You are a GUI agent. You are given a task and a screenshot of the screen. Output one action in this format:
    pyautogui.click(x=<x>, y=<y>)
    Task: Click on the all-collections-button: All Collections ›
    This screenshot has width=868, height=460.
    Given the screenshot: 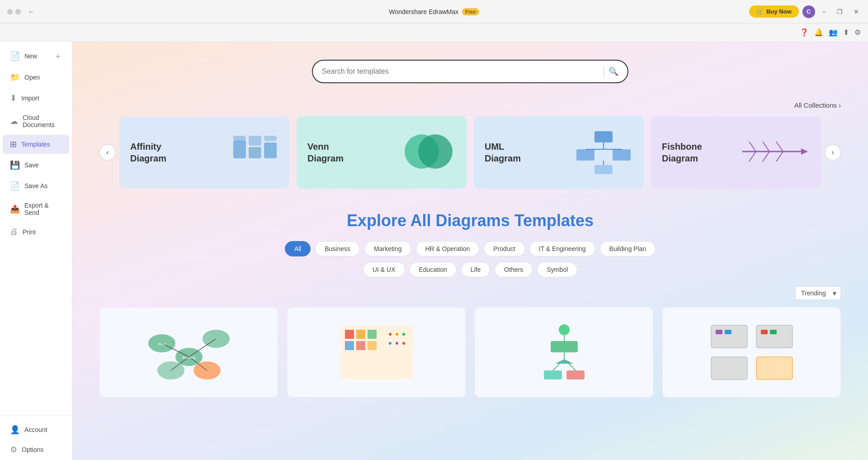 What is the action you would take?
    pyautogui.click(x=817, y=105)
    